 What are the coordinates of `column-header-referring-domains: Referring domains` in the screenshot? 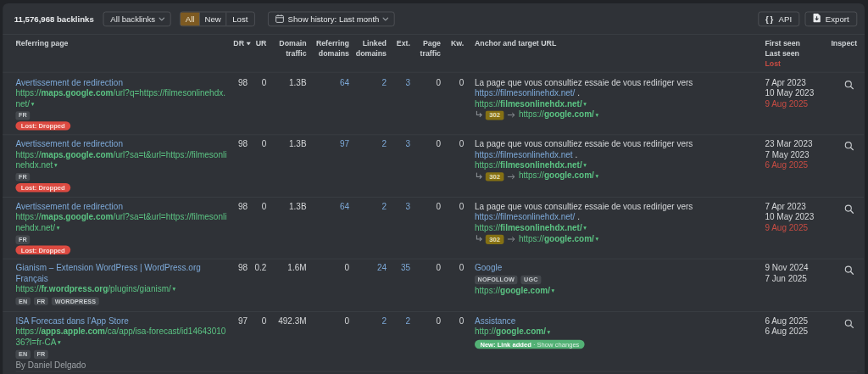 It's located at (328, 55).